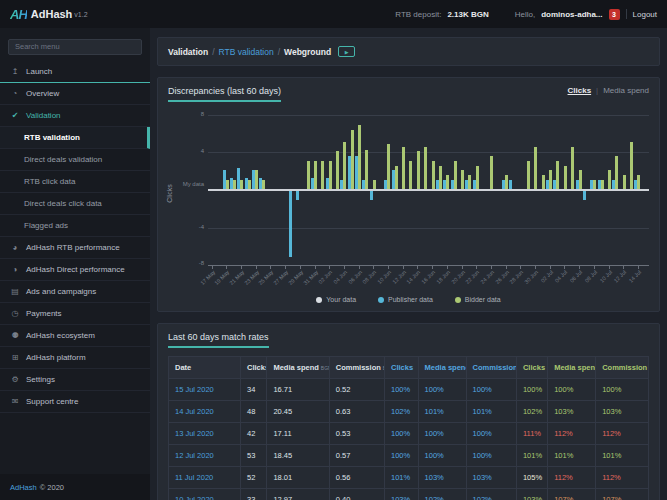 This screenshot has width=667, height=500. Describe the element at coordinates (75, 292) in the screenshot. I see `sidebar-item-ads-and-campaigns: ▤Ads and campaigns` at that location.